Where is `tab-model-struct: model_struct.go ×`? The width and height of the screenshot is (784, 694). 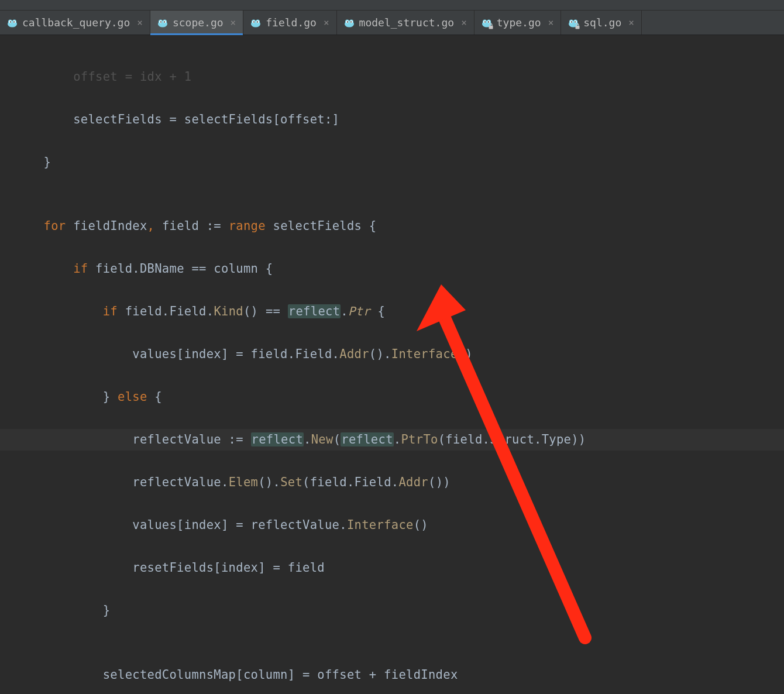
tab-model-struct: model_struct.go × is located at coordinates (406, 22).